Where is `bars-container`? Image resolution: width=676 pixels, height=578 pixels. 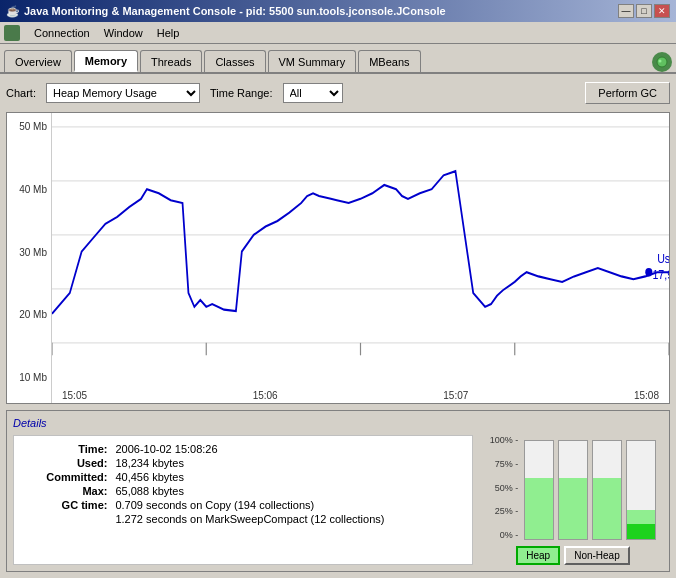
bars-container is located at coordinates (590, 488).